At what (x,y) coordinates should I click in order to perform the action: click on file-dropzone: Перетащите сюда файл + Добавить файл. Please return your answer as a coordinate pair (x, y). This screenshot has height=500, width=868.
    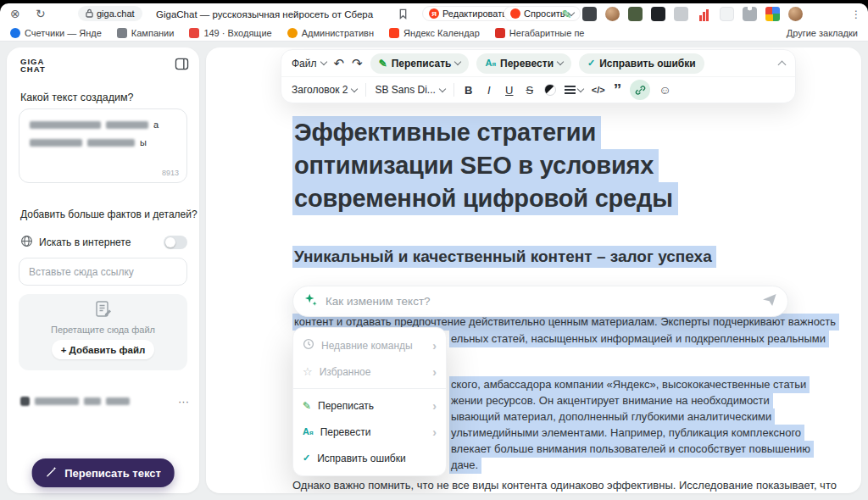
    Looking at the image, I should click on (103, 332).